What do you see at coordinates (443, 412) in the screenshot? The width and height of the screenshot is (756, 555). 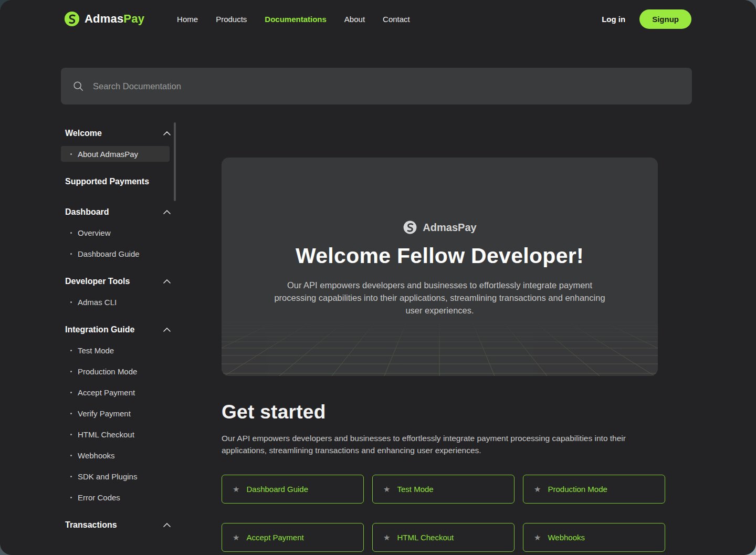 I see `get-started-title: Get started` at bounding box center [443, 412].